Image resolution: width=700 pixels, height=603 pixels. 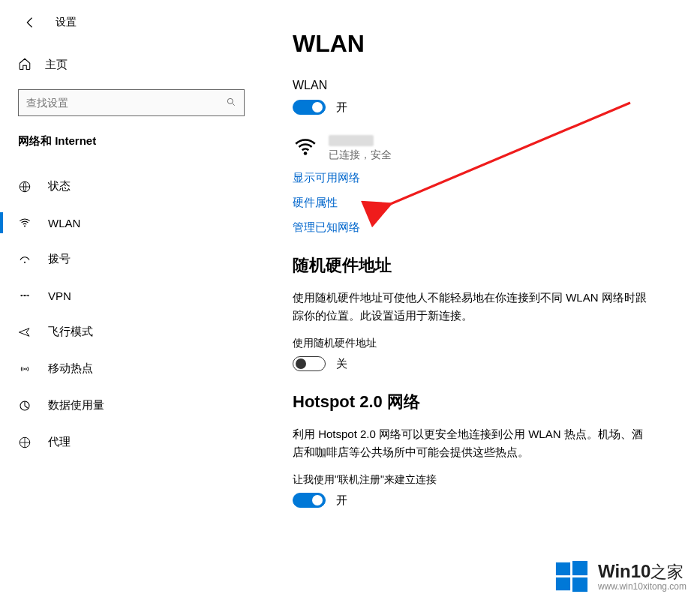 What do you see at coordinates (59, 260) in the screenshot?
I see `sidebar-item-label: 拨号` at bounding box center [59, 260].